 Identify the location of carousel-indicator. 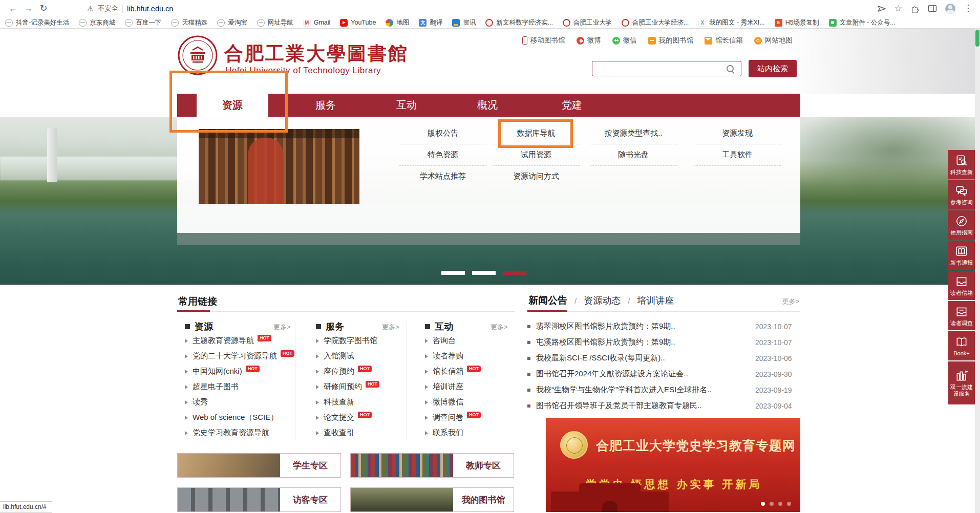
(453, 273).